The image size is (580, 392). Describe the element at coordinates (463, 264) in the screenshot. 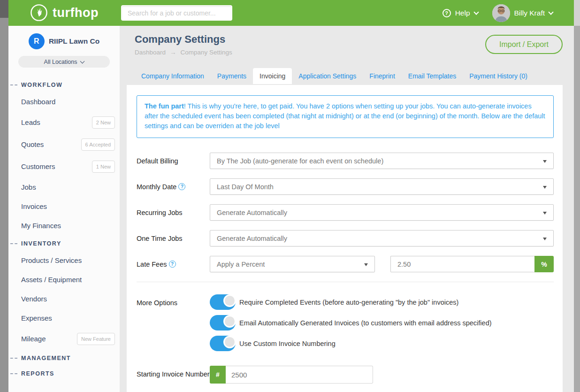

I see `late-fee-amount-input` at that location.